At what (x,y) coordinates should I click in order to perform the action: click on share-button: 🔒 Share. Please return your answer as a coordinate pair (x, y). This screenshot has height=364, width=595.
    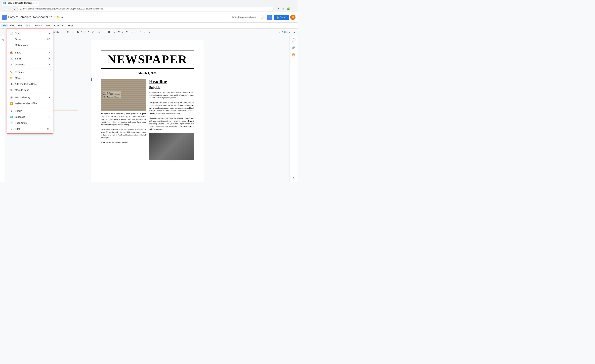
    Looking at the image, I should click on (281, 17).